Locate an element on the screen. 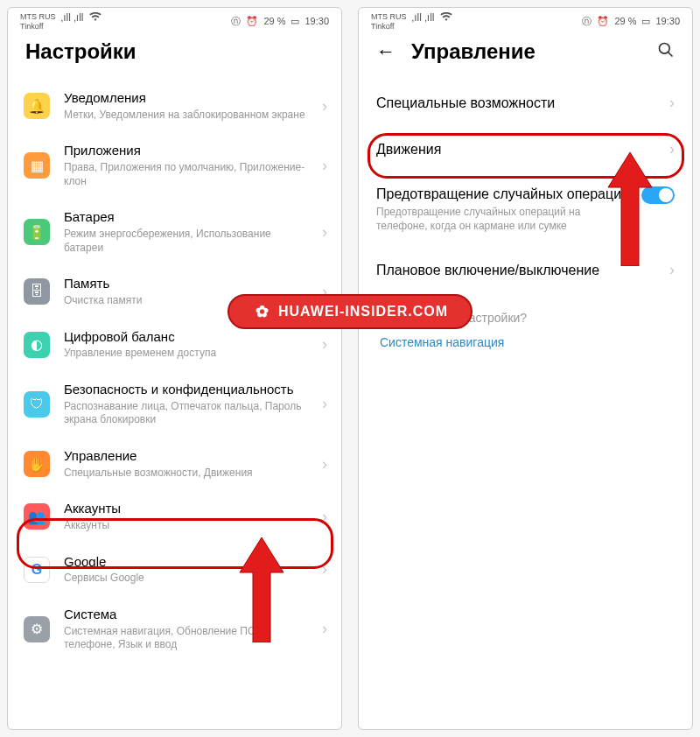 This screenshot has width=700, height=737. item-sub: Специальные возможности, Движения is located at coordinates (186, 474).